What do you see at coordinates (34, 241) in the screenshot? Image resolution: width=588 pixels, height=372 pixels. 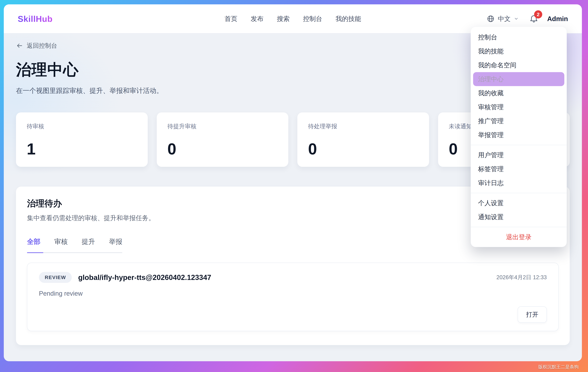 I see `tab-all: 全部` at bounding box center [34, 241].